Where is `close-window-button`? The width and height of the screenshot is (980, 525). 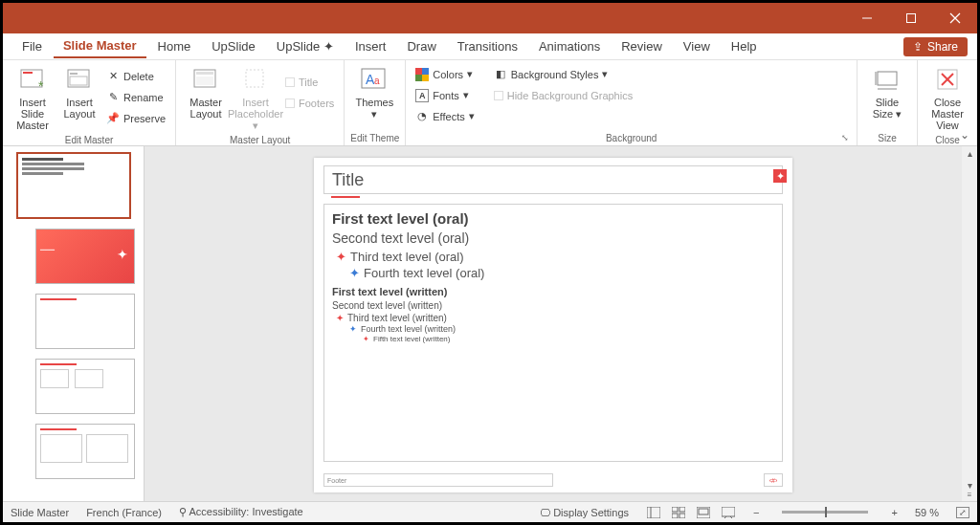
close-window-button is located at coordinates (955, 18).